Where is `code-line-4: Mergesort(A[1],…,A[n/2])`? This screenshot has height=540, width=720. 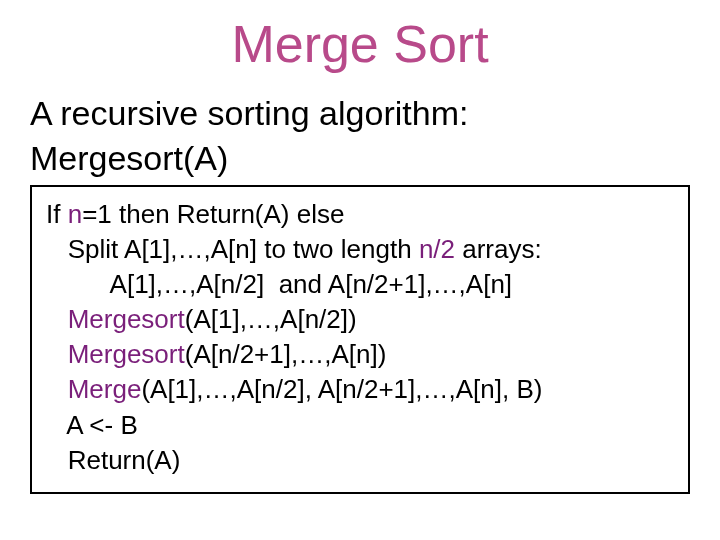 code-line-4: Mergesort(A[1],…,A[n/2]) is located at coordinates (360, 320).